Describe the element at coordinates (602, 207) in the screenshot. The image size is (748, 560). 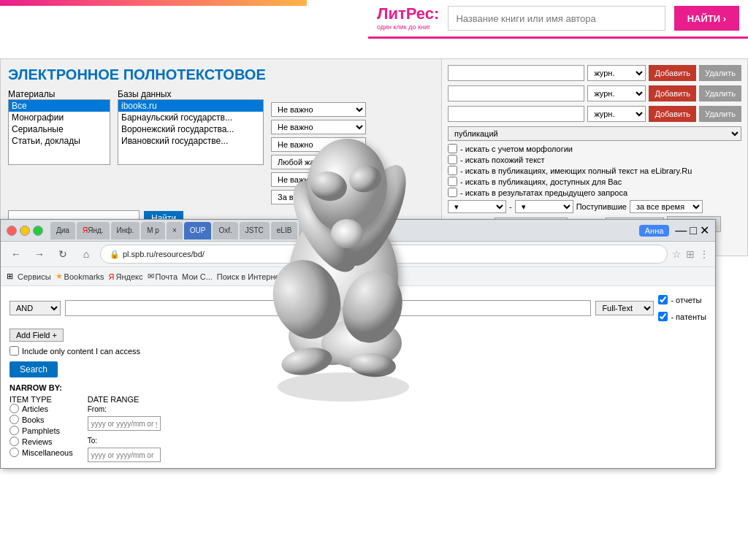
I see `arrived-label: Поступившие` at that location.